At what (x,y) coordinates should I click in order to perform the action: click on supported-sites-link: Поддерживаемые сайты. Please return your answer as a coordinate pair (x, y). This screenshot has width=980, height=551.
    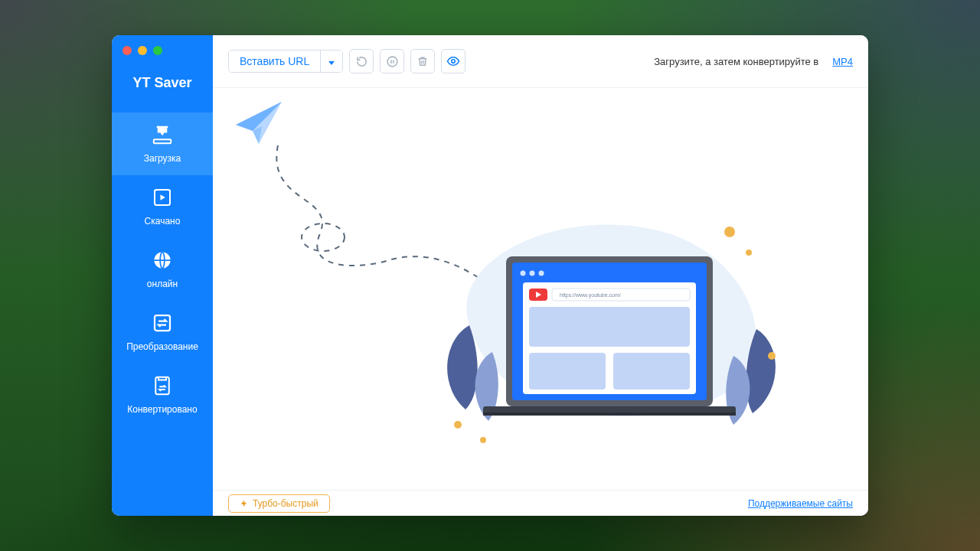
    Looking at the image, I should click on (801, 504).